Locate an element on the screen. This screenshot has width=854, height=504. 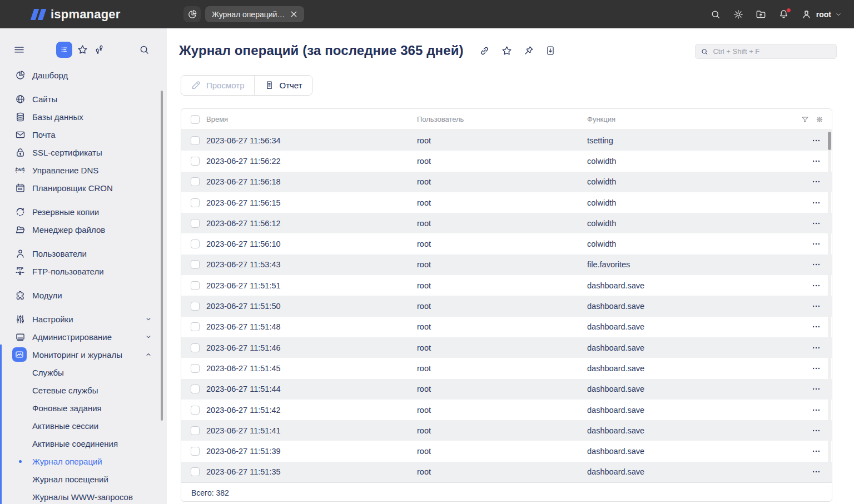
sidebar-item-dns: DNS Управление DNS is located at coordinates (83, 170).